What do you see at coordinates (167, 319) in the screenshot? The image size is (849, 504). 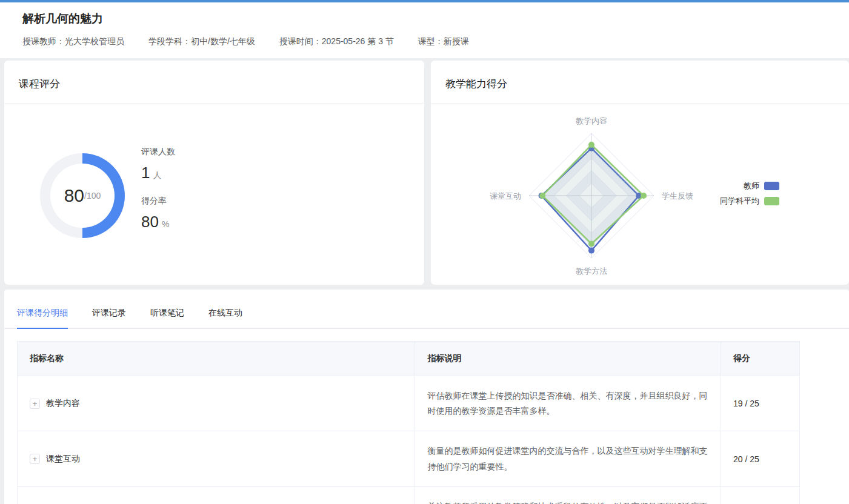 I see `tab-listening-notes: 听课笔记` at bounding box center [167, 319].